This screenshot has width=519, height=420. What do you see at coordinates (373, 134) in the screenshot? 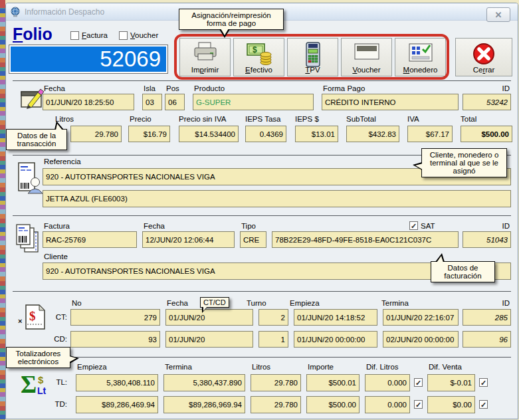
I see `subtotal-field: $432.83` at bounding box center [373, 134].